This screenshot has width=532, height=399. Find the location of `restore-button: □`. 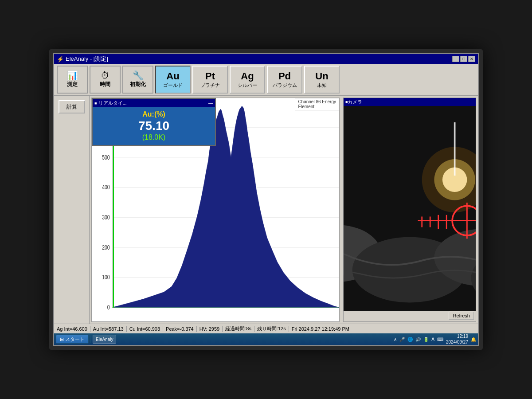

restore-button: □ is located at coordinates (464, 59).